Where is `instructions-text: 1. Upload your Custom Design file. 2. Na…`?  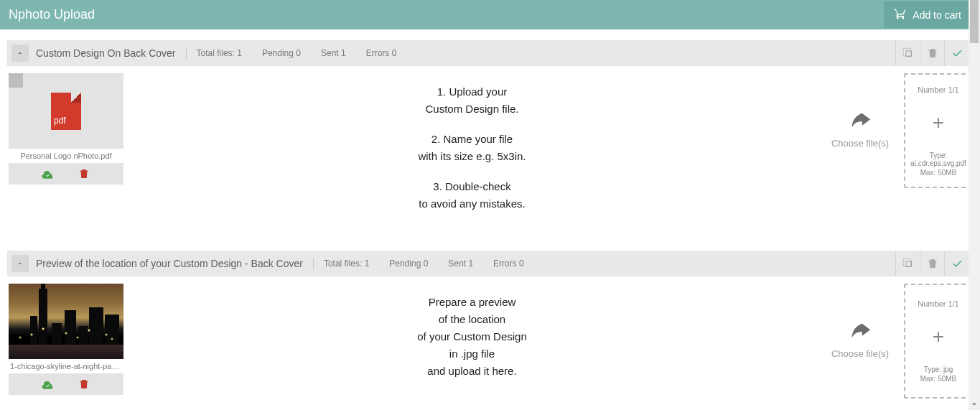
instructions-text: 1. Upload your Custom Design file. 2. Na… is located at coordinates (472, 149).